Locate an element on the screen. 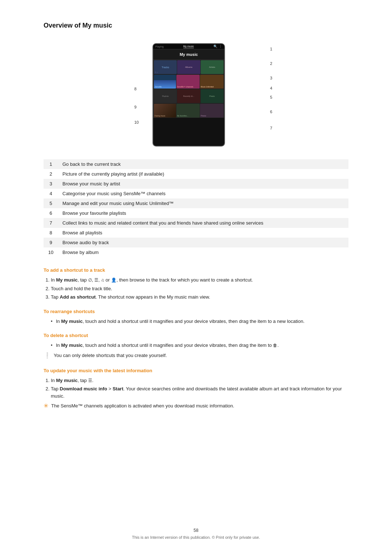 Image resolution: width=392 pixels, height=554 pixels. update-step-1: In My music, tap ☰. is located at coordinates (200, 381).